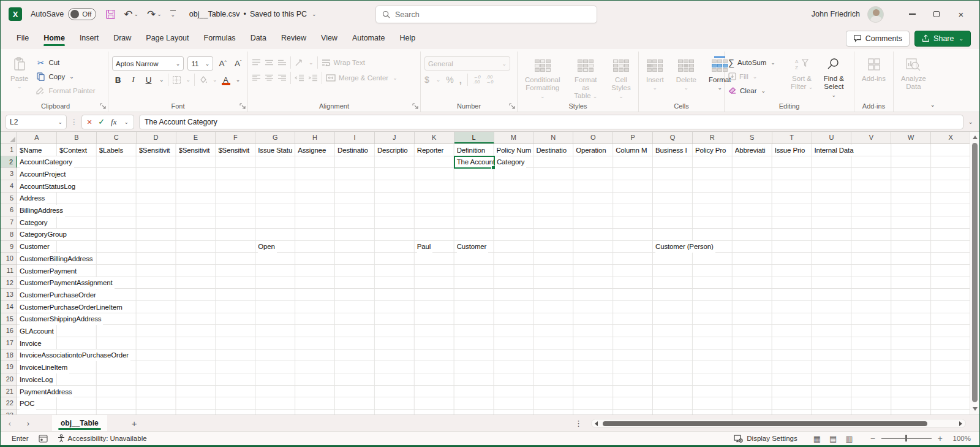 The image size is (980, 447). Describe the element at coordinates (49, 271) in the screenshot. I see `cell-A11: CustomerPayment` at that location.